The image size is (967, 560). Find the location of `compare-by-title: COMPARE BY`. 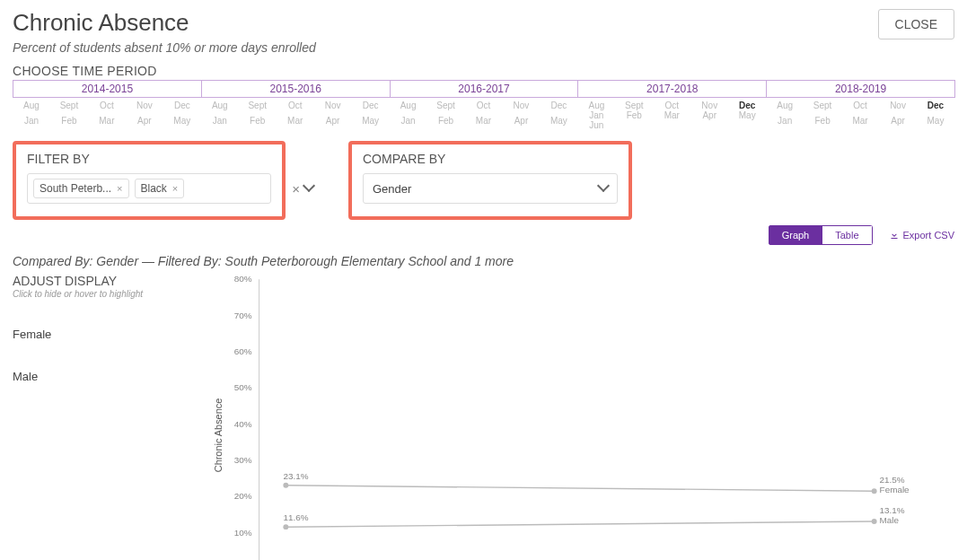

compare-by-title: COMPARE BY is located at coordinates (490, 159).